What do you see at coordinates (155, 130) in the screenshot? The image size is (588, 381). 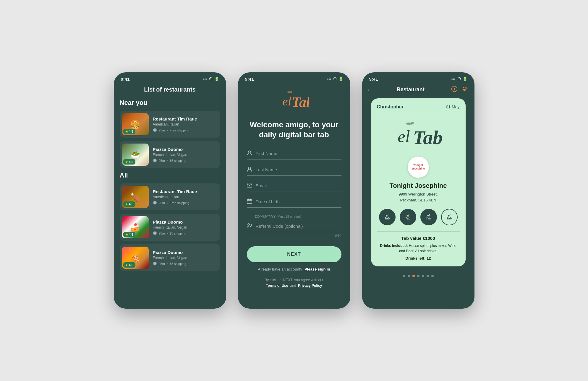 I see `clock-icon-1: 🕐` at bounding box center [155, 130].